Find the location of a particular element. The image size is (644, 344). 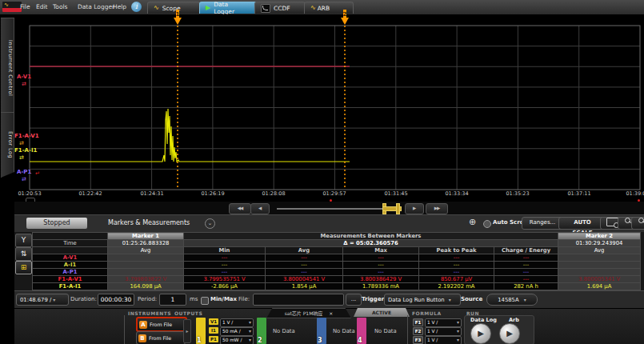

datalog-play-button: ▶ is located at coordinates (481, 334).